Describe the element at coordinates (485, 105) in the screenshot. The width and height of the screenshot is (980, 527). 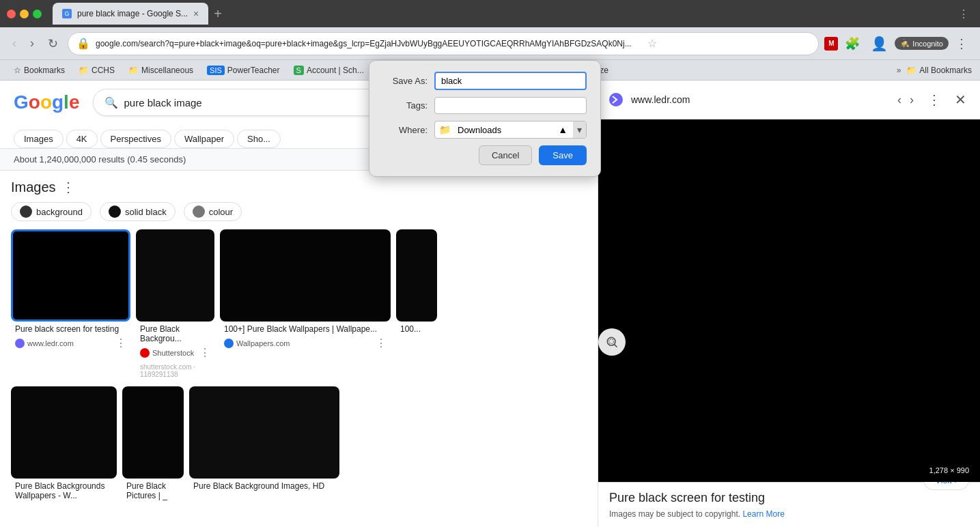
I see `tags-row: Tags:` at that location.